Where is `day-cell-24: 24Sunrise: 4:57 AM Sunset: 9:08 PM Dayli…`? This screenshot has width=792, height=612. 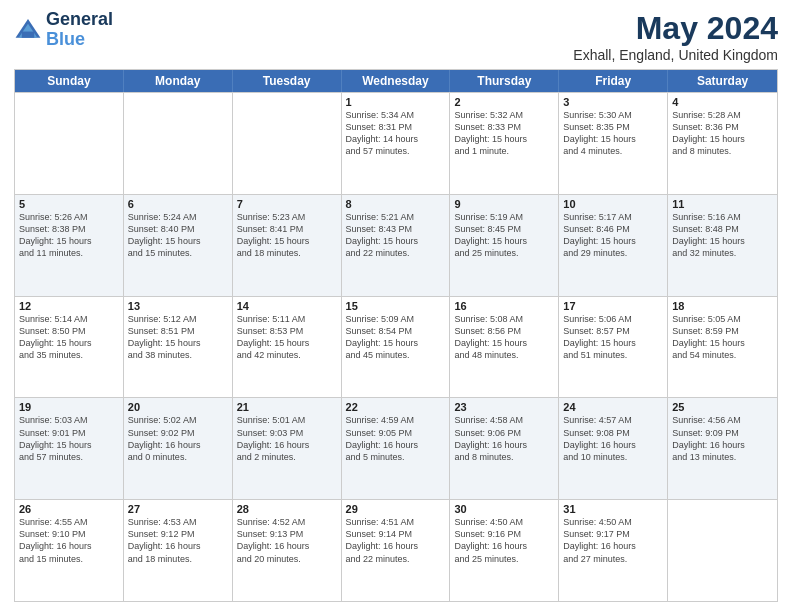 day-cell-24: 24Sunrise: 4:57 AM Sunset: 9:08 PM Dayli… is located at coordinates (614, 448).